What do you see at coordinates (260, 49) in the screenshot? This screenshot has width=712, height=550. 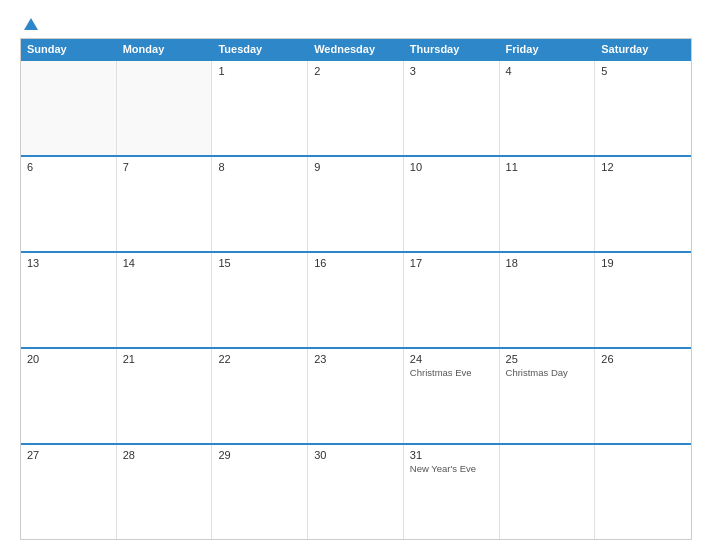 I see `calendar-header-cell: Tuesday` at bounding box center [260, 49].